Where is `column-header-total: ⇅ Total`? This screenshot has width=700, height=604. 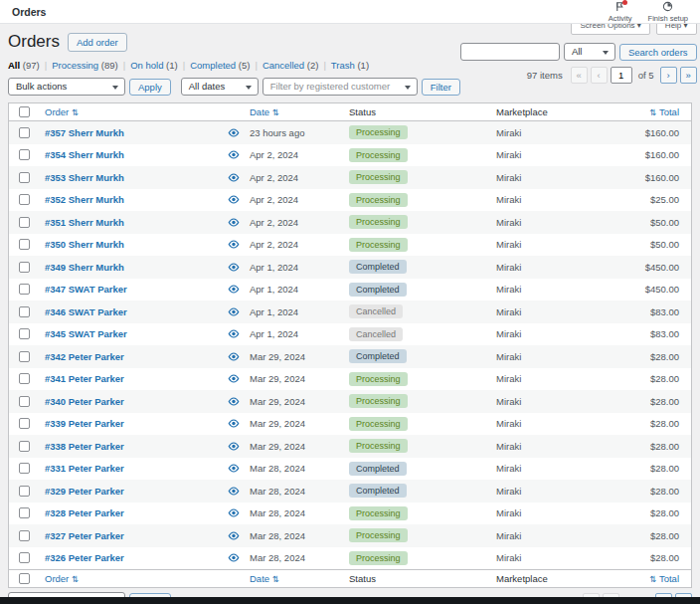 column-header-total: ⇅ Total is located at coordinates (645, 111).